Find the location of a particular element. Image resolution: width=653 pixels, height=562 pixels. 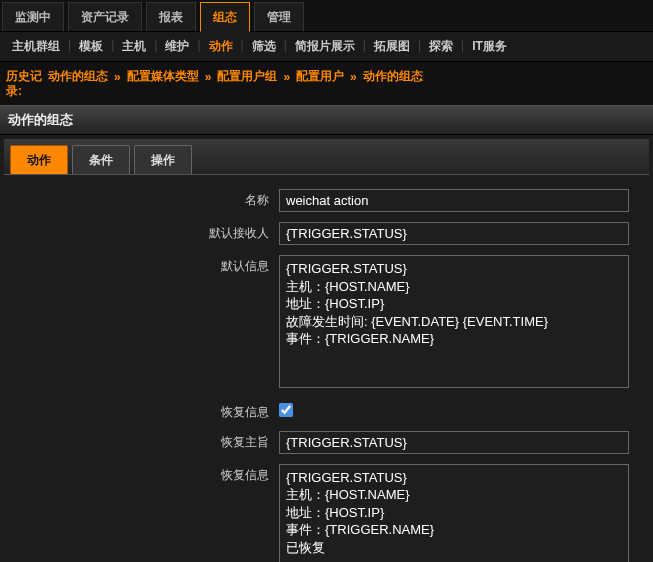

default-message-label: 默认信息 is located at coordinates (142, 265).